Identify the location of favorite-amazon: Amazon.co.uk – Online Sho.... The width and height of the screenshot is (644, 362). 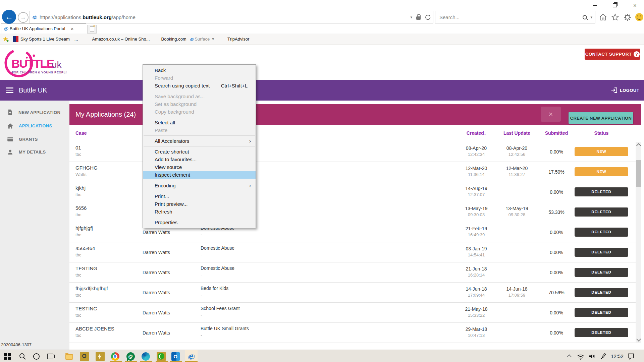
(121, 39).